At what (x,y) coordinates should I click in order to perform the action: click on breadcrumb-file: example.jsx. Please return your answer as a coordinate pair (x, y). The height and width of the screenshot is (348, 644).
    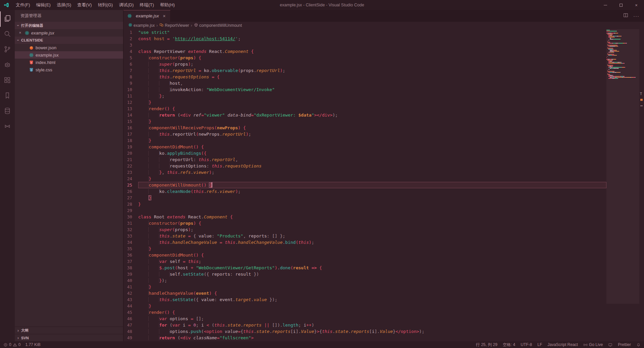
    Looking at the image, I should click on (142, 25).